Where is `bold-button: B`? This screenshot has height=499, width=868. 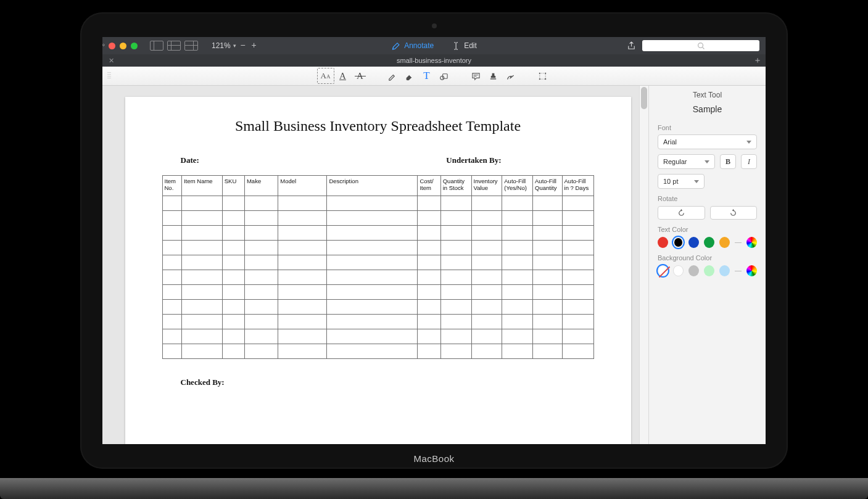
bold-button: B is located at coordinates (728, 162).